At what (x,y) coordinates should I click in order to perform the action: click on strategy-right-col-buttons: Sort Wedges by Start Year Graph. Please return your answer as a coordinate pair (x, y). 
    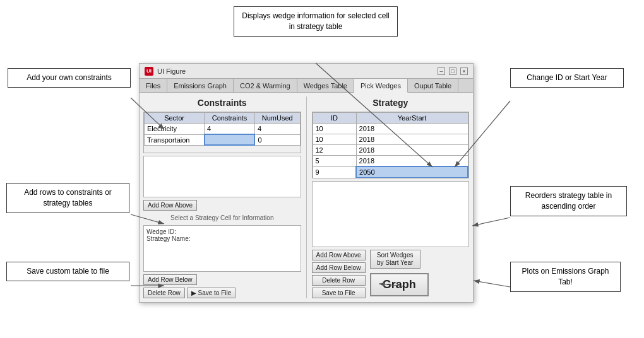
    Looking at the image, I should click on (399, 273).